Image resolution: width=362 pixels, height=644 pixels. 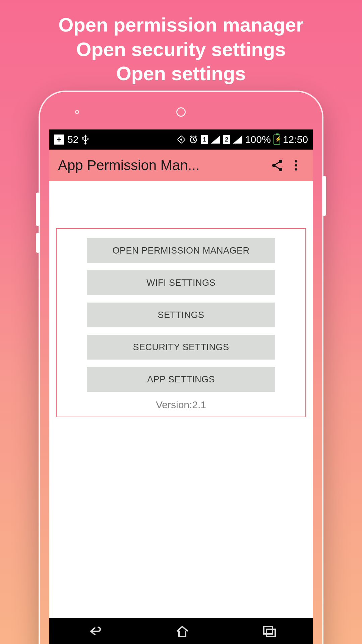 I want to click on alarm-icon, so click(x=193, y=140).